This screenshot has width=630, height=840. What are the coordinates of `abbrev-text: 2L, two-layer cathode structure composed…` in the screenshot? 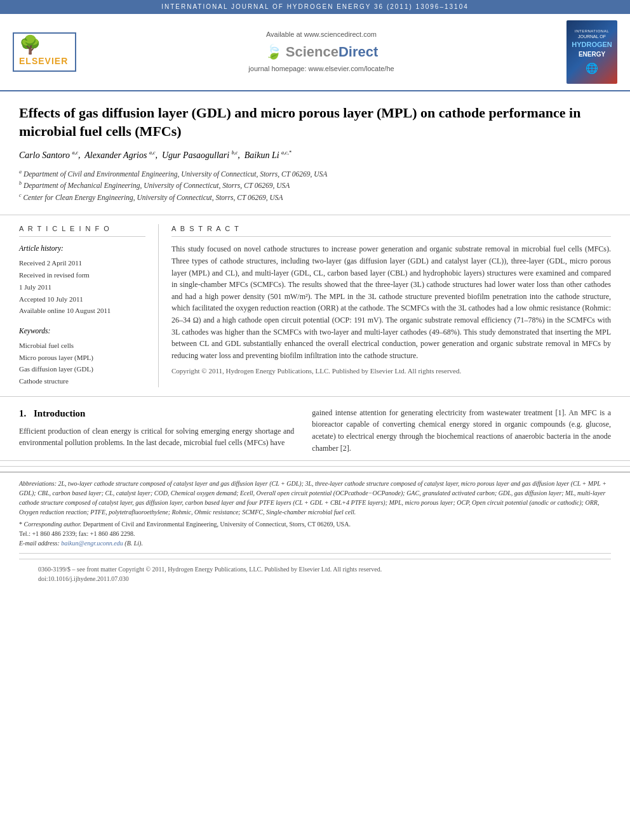 It's located at (312, 498).